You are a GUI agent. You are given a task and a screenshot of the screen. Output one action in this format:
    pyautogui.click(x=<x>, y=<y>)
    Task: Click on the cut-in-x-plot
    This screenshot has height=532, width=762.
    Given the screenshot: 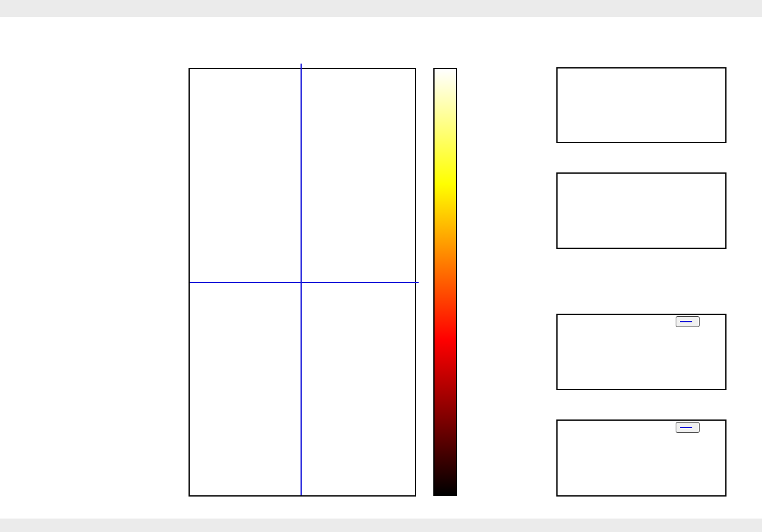 What is the action you would take?
    pyautogui.click(x=641, y=352)
    